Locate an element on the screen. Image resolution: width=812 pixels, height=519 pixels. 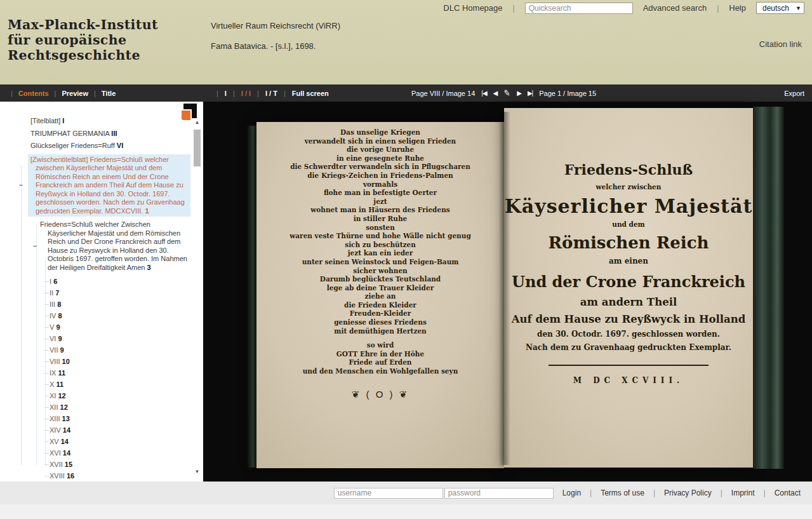
book-text-line: Friede auf Erden is located at coordinates (380, 363).